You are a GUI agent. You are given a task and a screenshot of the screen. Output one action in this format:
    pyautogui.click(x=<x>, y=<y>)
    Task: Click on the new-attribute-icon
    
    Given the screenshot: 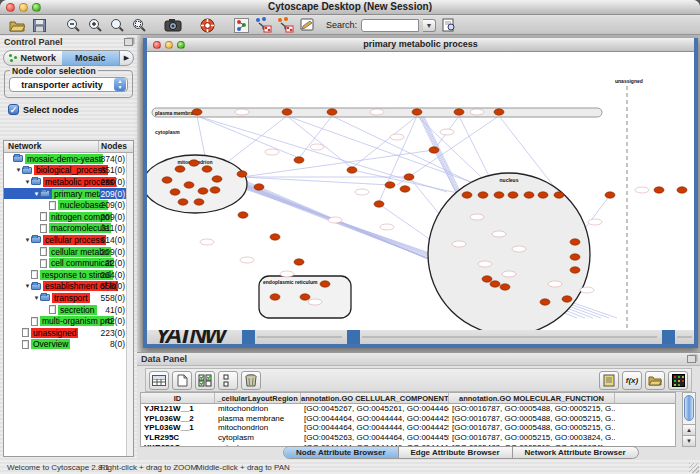 What is the action you would take?
    pyautogui.click(x=182, y=380)
    